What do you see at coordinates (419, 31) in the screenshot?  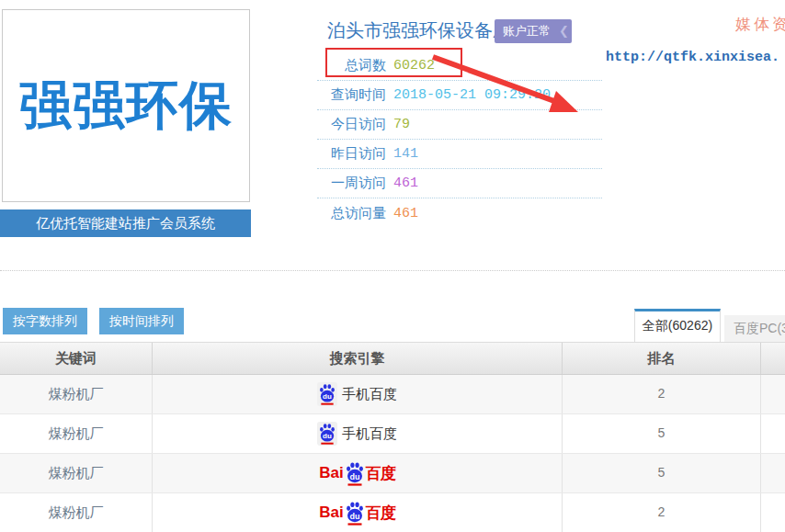 I see `page-title: 泊头市强强环保设备厂` at bounding box center [419, 31].